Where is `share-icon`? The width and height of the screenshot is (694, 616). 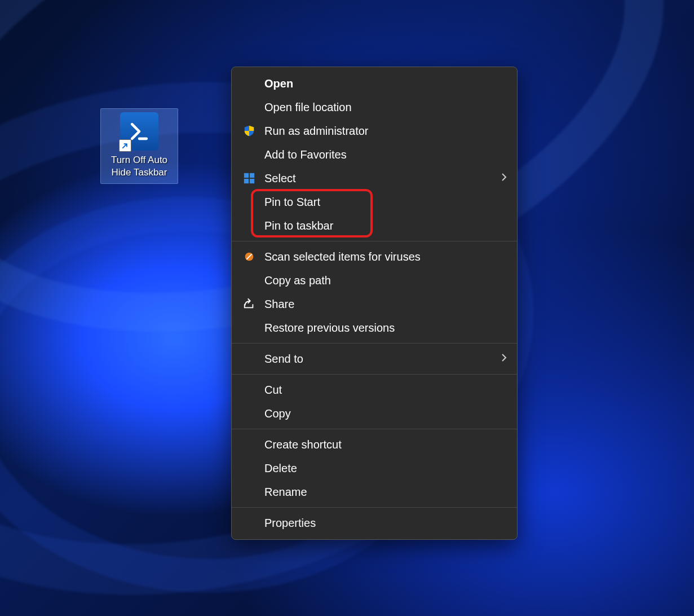 share-icon is located at coordinates (249, 304).